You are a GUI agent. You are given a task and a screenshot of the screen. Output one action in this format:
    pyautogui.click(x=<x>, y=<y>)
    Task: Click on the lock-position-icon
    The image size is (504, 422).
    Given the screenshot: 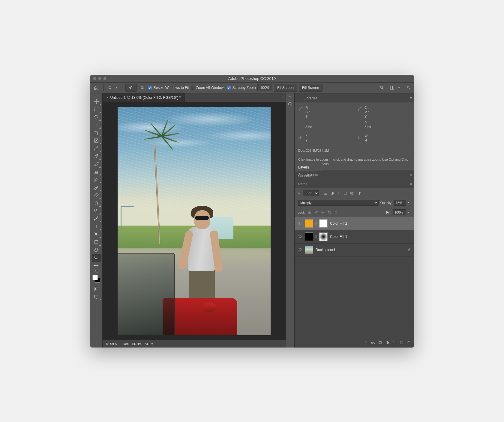 What is the action you would take?
    pyautogui.click(x=323, y=212)
    